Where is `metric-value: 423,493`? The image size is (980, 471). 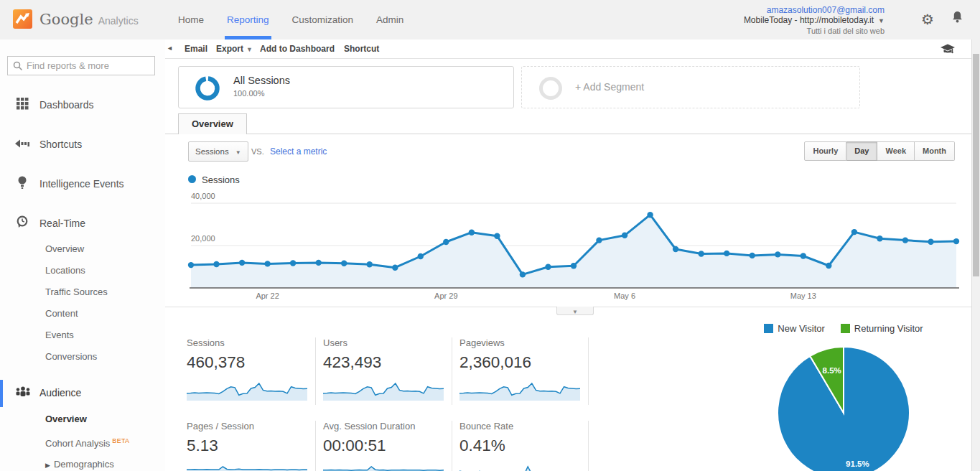
metric-value: 423,493 is located at coordinates (388, 364).